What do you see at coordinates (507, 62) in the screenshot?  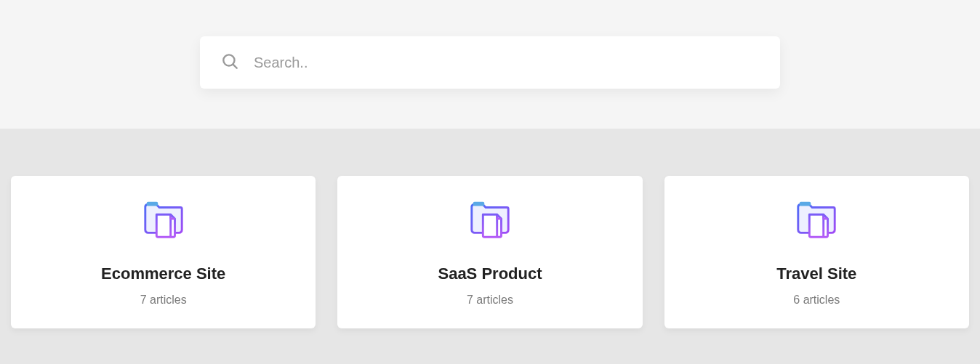 I see `search-input` at bounding box center [507, 62].